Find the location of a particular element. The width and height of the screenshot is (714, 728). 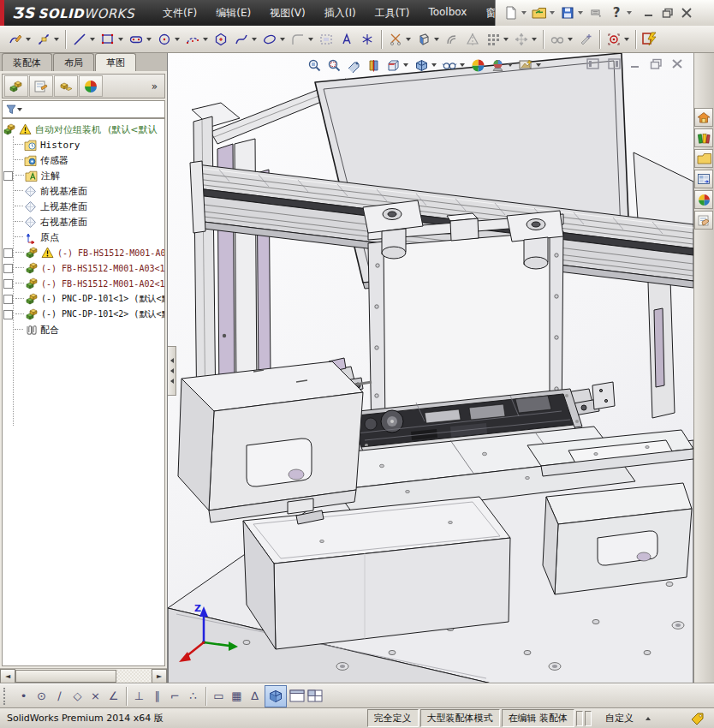

display-style-dropdown-icon is located at coordinates (434, 65).